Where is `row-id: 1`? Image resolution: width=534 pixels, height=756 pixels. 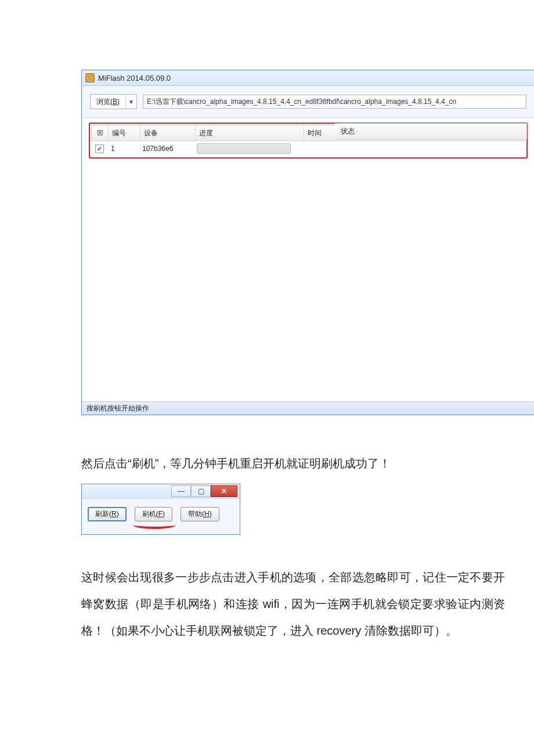 row-id: 1 is located at coordinates (123, 149).